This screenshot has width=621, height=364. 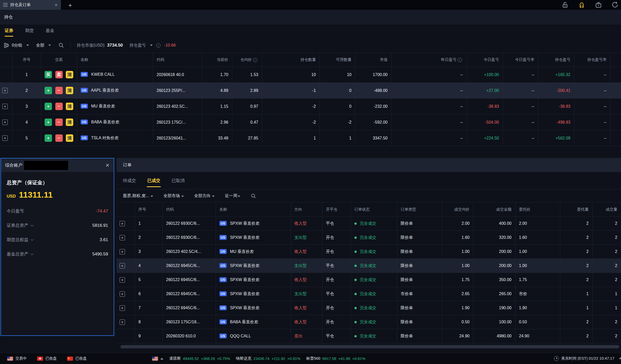 What do you see at coordinates (70, 5) in the screenshot?
I see `new-tab-button: ＋` at bounding box center [70, 5].